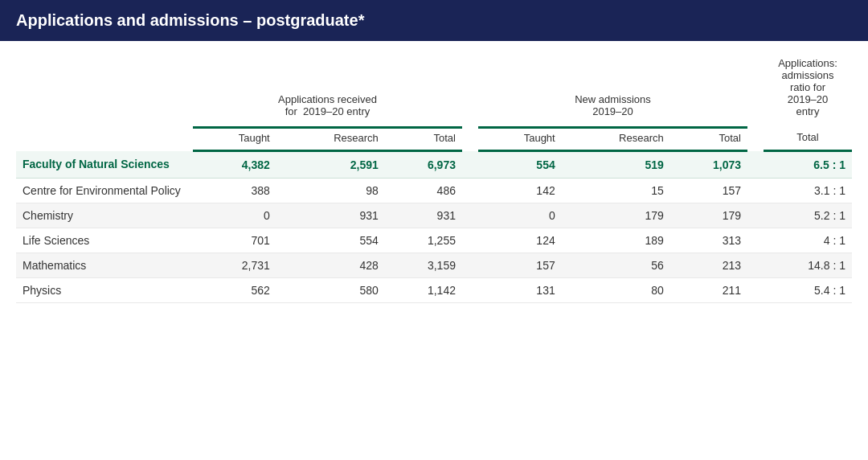 The image size is (868, 460). Describe the element at coordinates (709, 138) in the screenshot. I see `sub-header-adm-total: Total` at that location.